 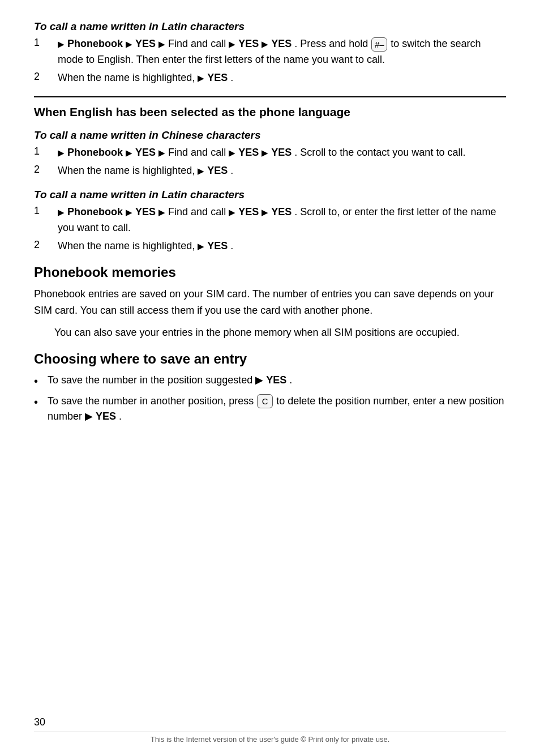 I want to click on step-content-l22: When the name is highlighted, ▶ YES ., so click(x=282, y=246).